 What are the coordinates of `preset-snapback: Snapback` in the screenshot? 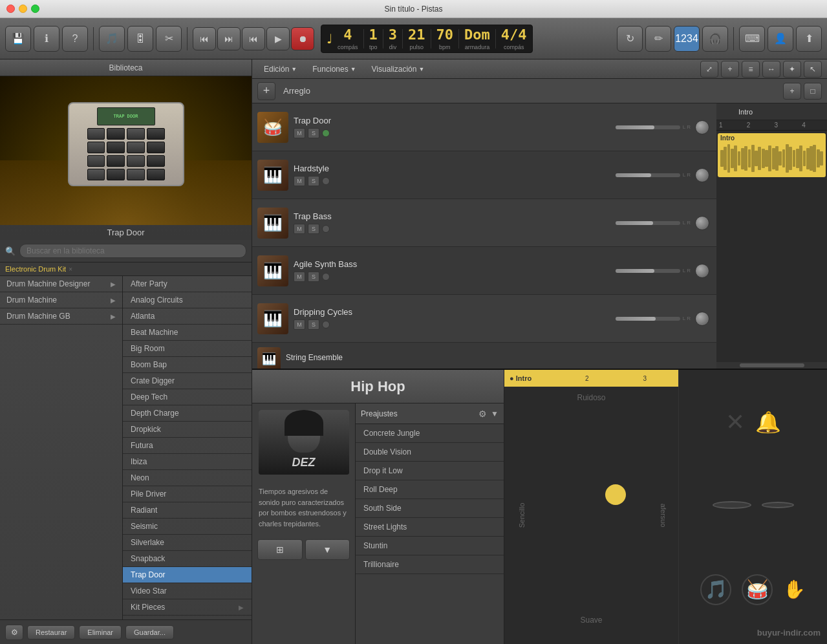 It's located at (188, 559).